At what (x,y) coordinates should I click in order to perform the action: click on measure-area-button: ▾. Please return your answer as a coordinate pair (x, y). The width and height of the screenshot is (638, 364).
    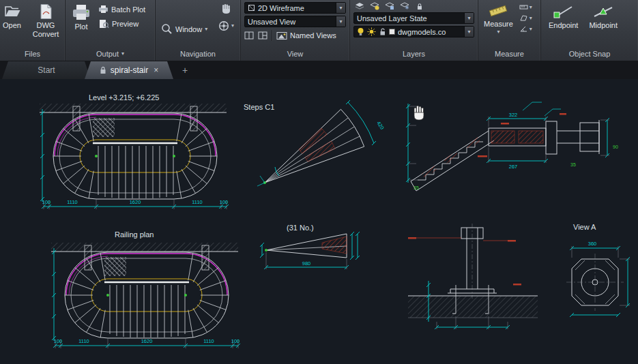
    Looking at the image, I should click on (525, 18).